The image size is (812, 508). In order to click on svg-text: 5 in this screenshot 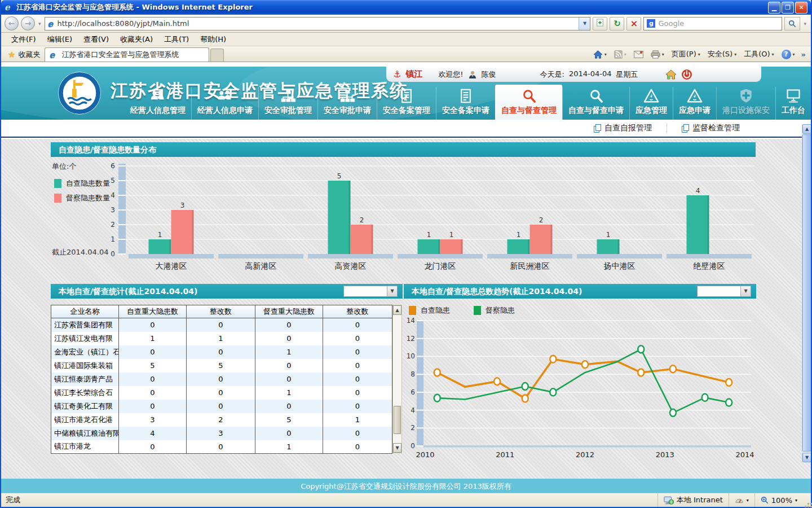, I will do `click(113, 181)`.